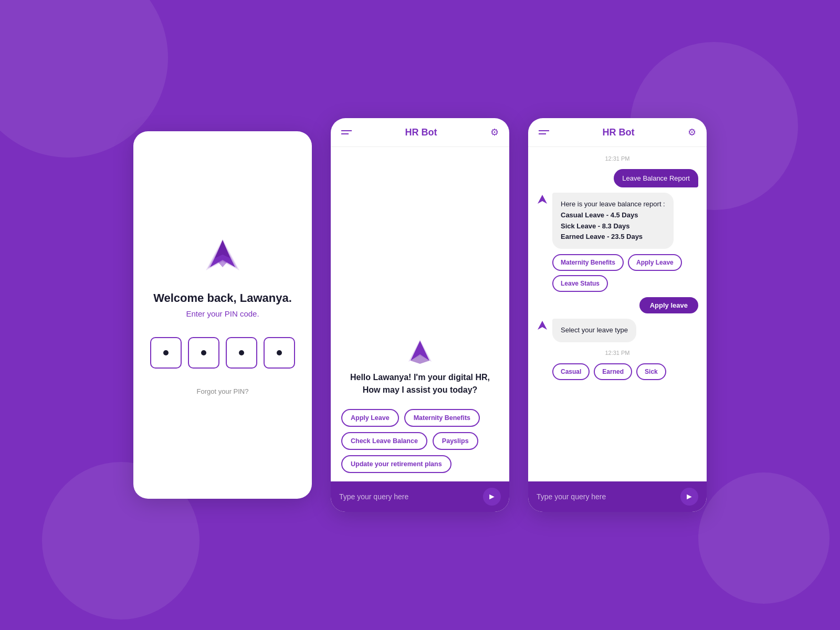 The height and width of the screenshot is (630, 840). What do you see at coordinates (617, 353) in the screenshot?
I see `timestamp-2: 12:31 PM` at bounding box center [617, 353].